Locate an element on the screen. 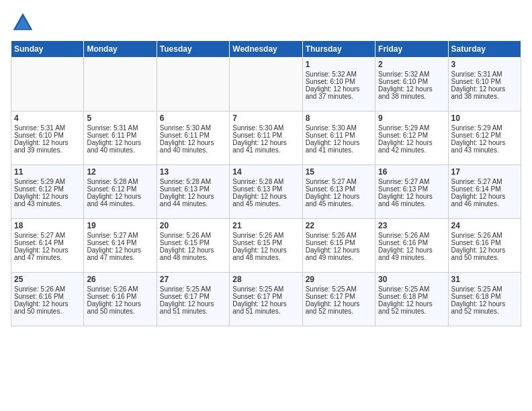 The image size is (532, 411). day-info: and 47 minutes. is located at coordinates (120, 258).